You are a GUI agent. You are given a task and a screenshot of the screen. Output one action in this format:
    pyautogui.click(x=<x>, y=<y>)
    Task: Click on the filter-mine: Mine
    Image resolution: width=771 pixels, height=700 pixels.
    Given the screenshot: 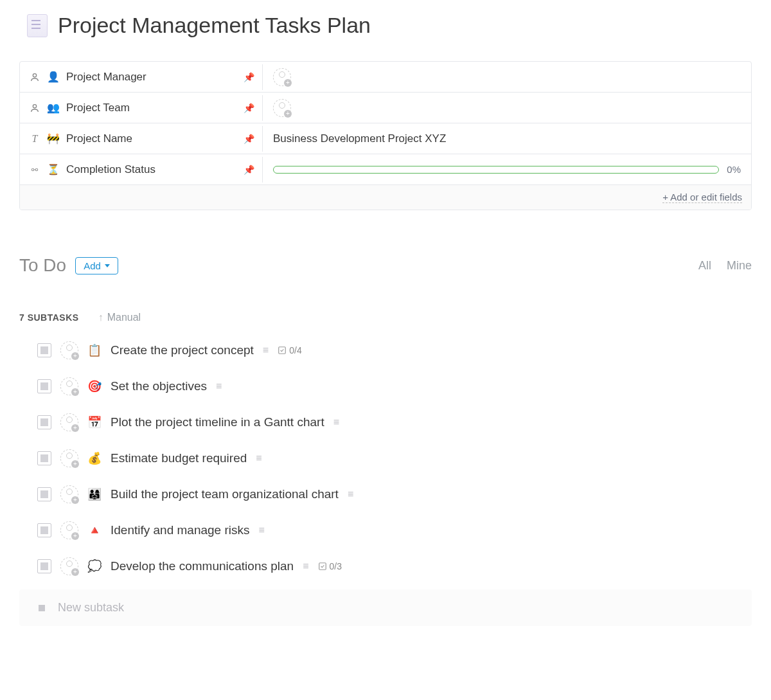 What is the action you would take?
    pyautogui.click(x=739, y=266)
    